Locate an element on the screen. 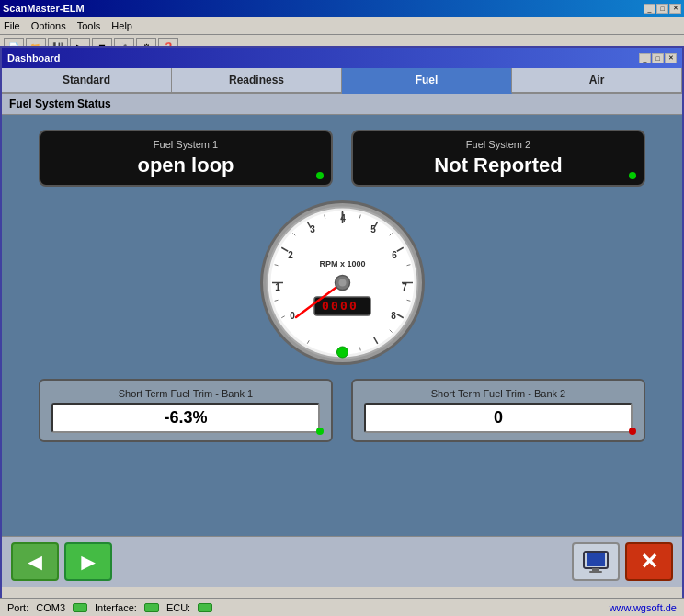 The width and height of the screenshot is (684, 616). tab-air: Air is located at coordinates (598, 81).